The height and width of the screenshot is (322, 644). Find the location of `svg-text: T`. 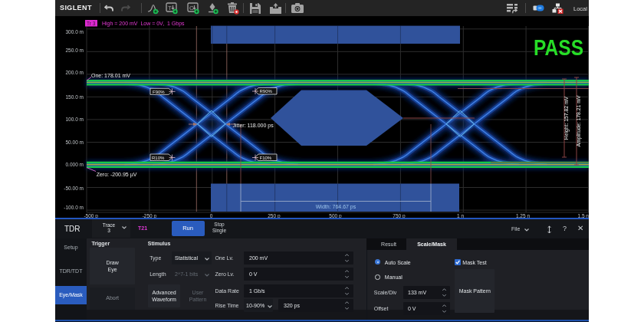

svg-text: T is located at coordinates (170, 8).